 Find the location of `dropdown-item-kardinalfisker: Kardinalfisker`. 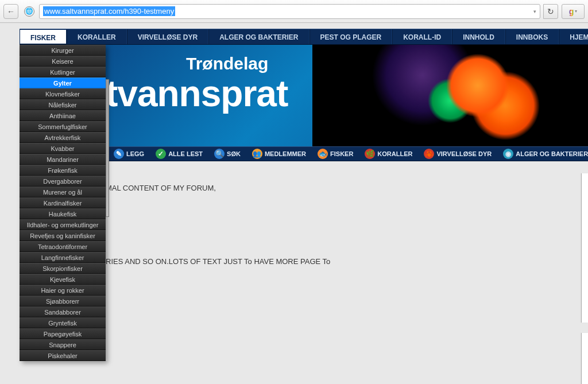

dropdown-item-kardinalfisker: Kardinalfisker is located at coordinates (63, 203).